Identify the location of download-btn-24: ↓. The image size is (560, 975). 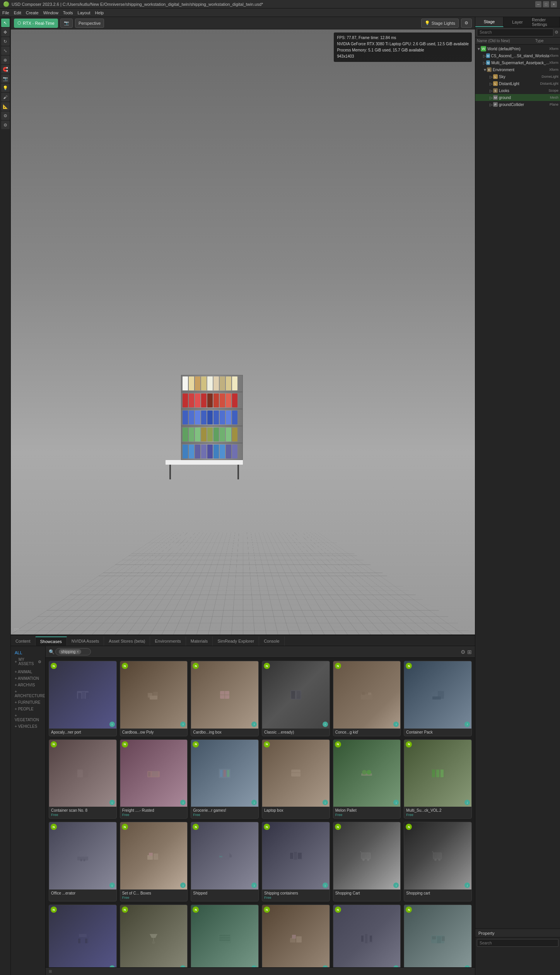
(467, 966).